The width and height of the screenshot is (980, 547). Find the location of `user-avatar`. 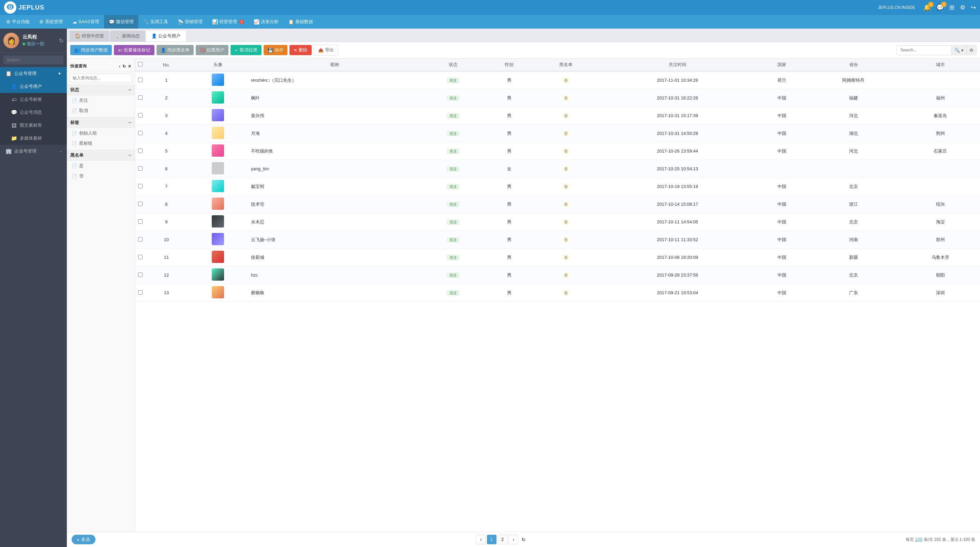

user-avatar is located at coordinates (218, 115).